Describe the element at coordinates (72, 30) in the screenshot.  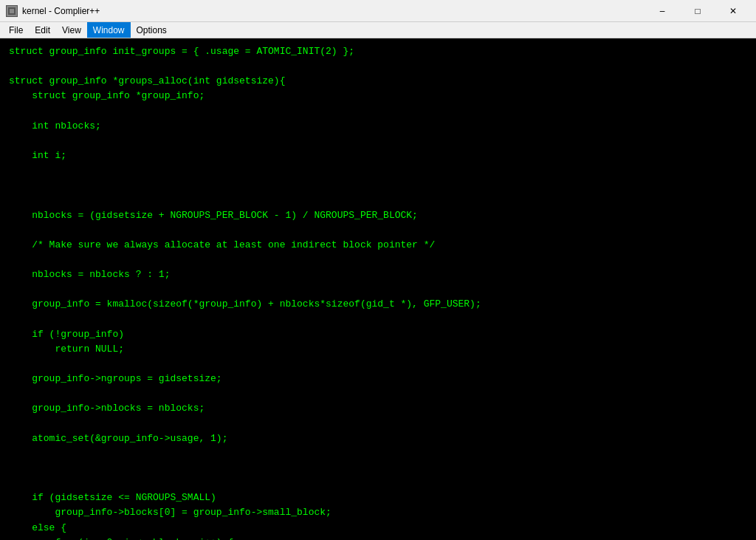
I see `menu-view: View` at that location.